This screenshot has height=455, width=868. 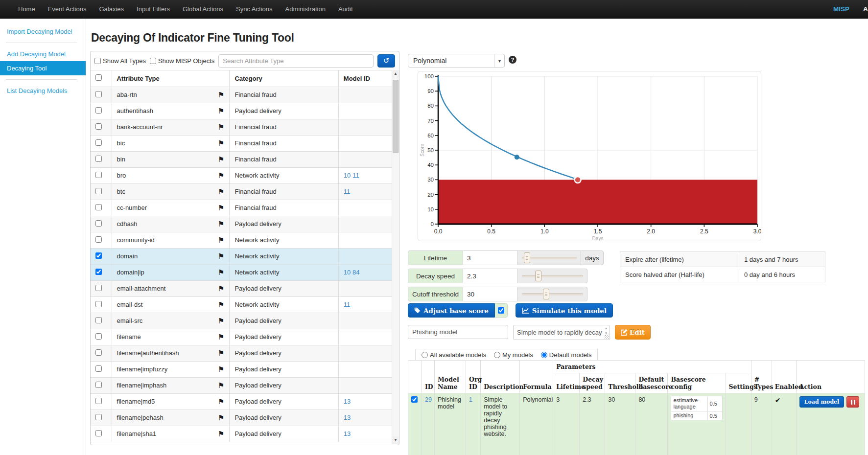 What do you see at coordinates (241, 289) in the screenshot?
I see `attribute-row: email-attachment⚑Payload delivery` at bounding box center [241, 289].